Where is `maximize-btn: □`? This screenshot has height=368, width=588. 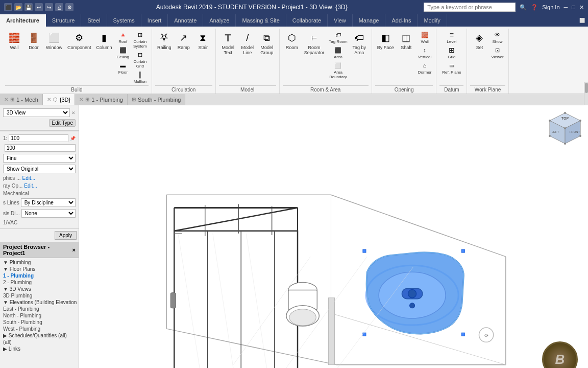 maximize-btn: □ is located at coordinates (574, 7).